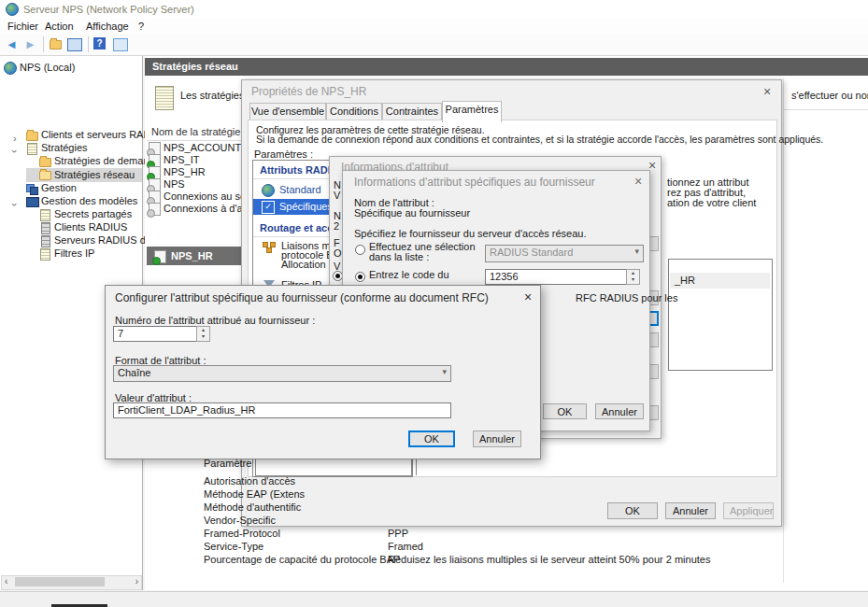 The height and width of the screenshot is (607, 868). I want to click on detail-row-label: Vendor-Specific, so click(239, 521).